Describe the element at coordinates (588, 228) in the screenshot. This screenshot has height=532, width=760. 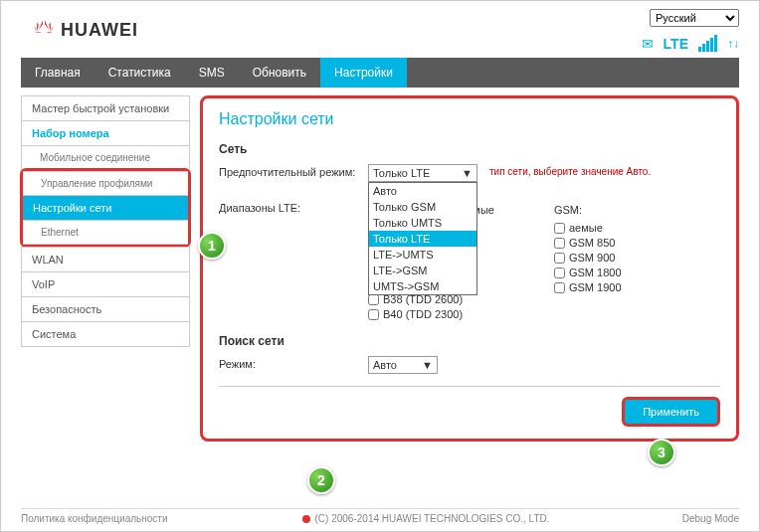
I see `gsm-all: аемые` at that location.